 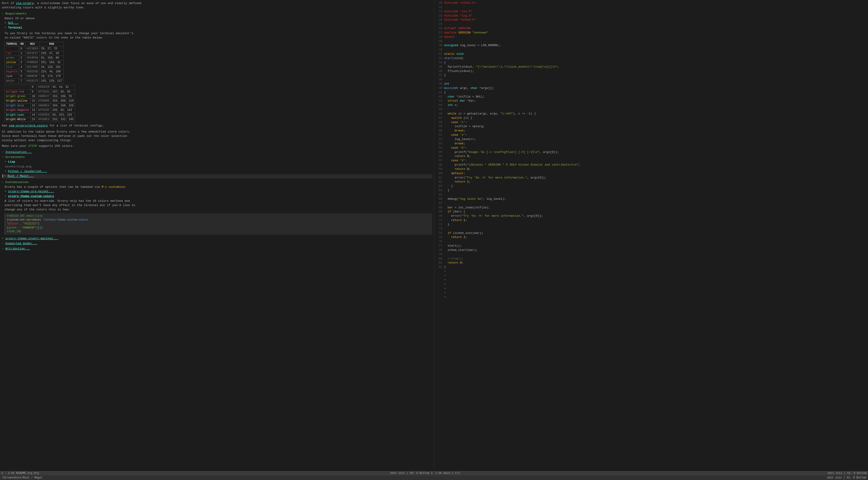 I want to click on code-line: 42 char *inifile = NULL;, so click(x=651, y=97).